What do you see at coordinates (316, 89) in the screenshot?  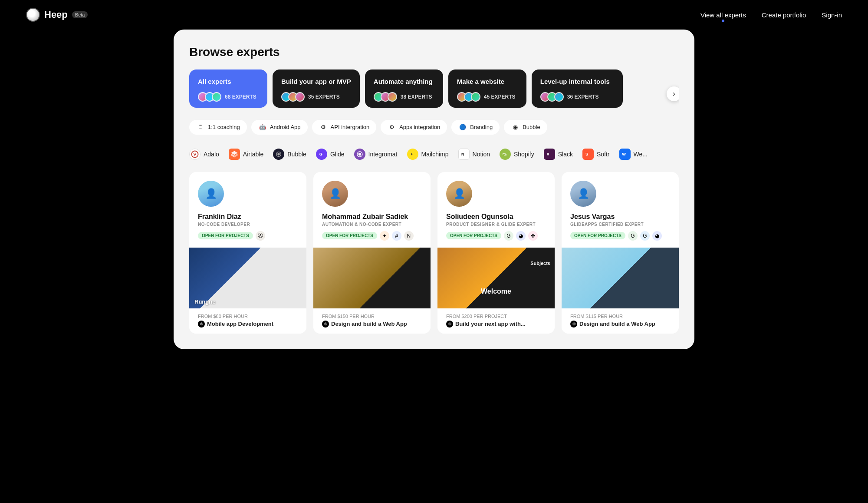 I see `cat-card-build-app: Build your app or MVP 35 EXPERTS` at bounding box center [316, 89].